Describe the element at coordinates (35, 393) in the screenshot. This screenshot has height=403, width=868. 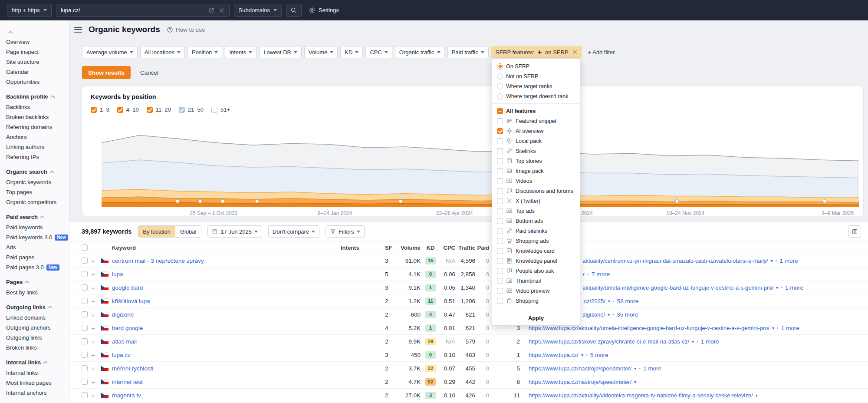
I see `sidebar-item: Internal anchors` at that location.